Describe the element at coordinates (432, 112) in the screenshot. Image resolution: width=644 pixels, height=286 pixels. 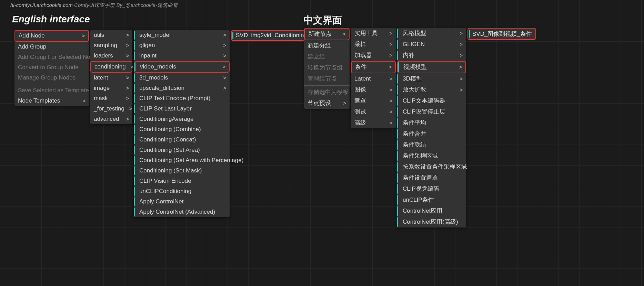
I see `cn-col3-item: CLIP设置停止层` at that location.